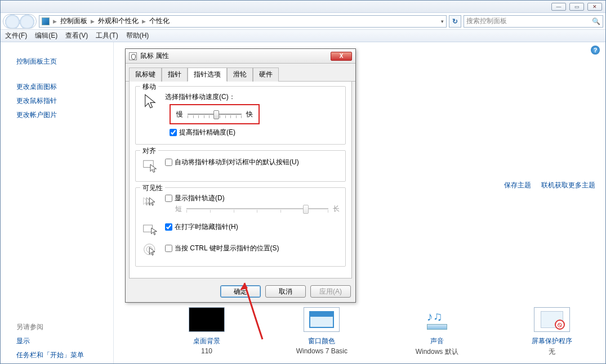 The image size is (606, 364). What do you see at coordinates (77, 36) in the screenshot?
I see `menu-view: 查看(V)` at bounding box center [77, 36].